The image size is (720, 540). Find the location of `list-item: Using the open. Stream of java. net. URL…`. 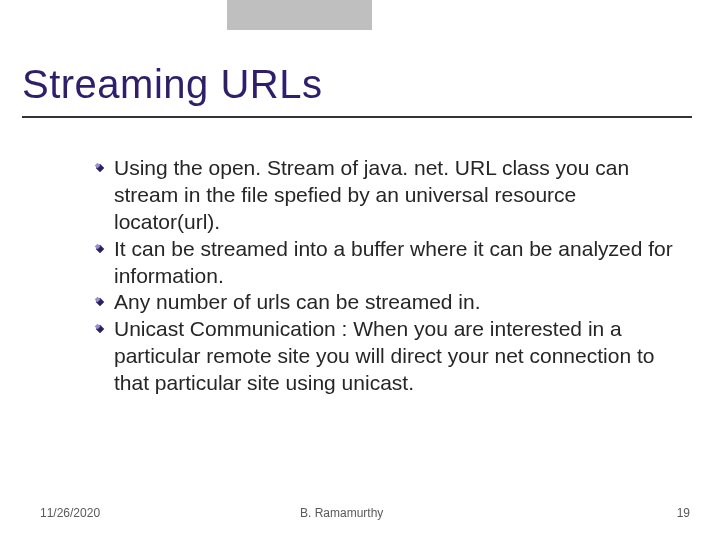

list-item: Using the open. Stream of java. net. URL… is located at coordinates (384, 196).